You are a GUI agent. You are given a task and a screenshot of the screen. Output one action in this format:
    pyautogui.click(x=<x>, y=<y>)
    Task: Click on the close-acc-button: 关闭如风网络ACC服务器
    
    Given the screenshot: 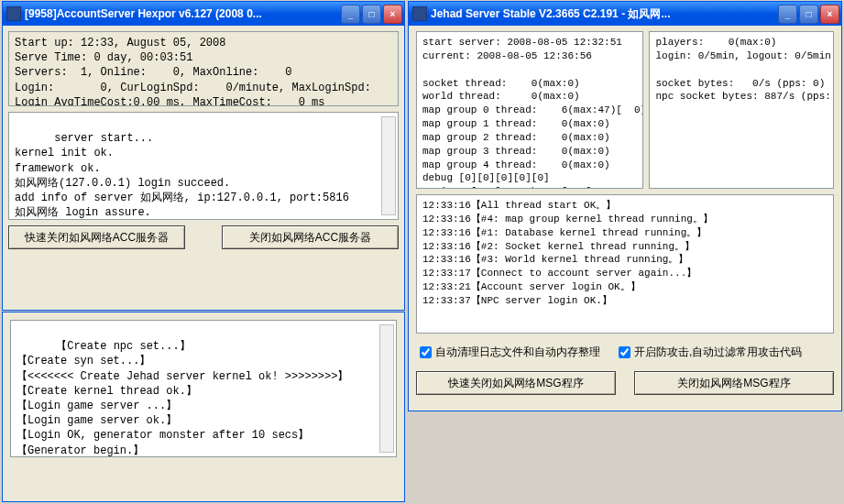 What is the action you would take?
    pyautogui.click(x=310, y=237)
    